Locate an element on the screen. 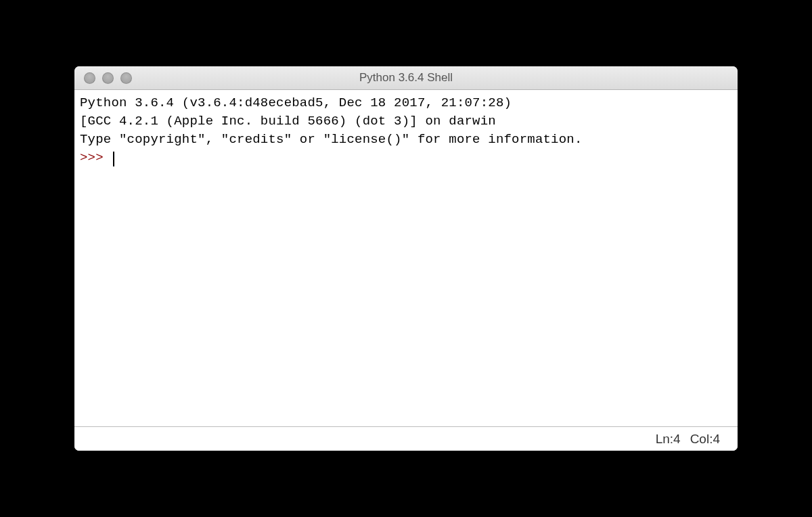 The height and width of the screenshot is (517, 812). status-col-label: Col: is located at coordinates (702, 439).